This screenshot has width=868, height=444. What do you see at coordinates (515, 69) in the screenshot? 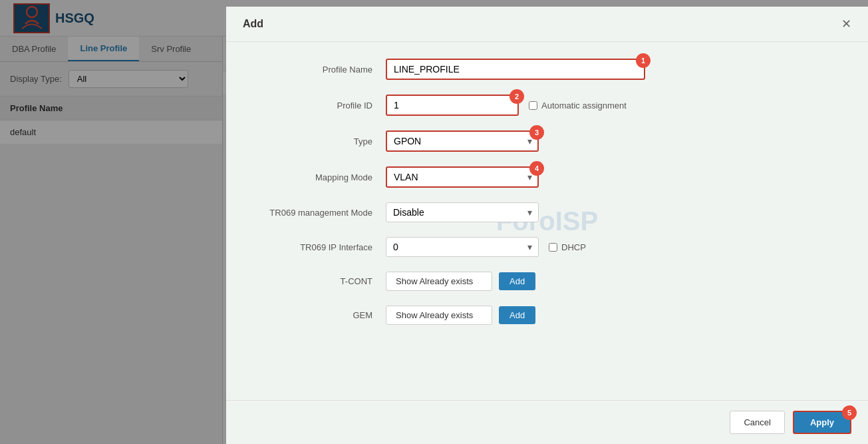
I see `profile-name-input` at bounding box center [515, 69].